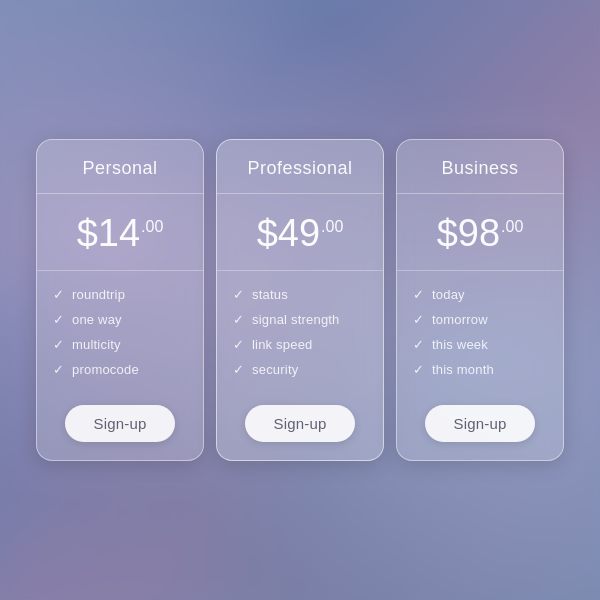 The image size is (600, 600). I want to click on list-item: ✓link speed, so click(300, 344).